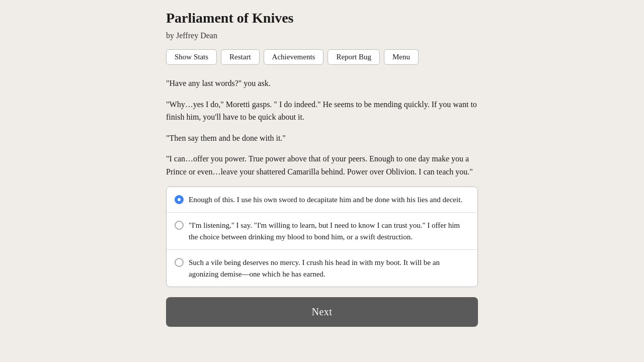 This screenshot has height=362, width=644. What do you see at coordinates (322, 111) in the screenshot?
I see `story-paragraph: "Why…yes I do," Moretti gasps. " I do in…` at bounding box center [322, 111].